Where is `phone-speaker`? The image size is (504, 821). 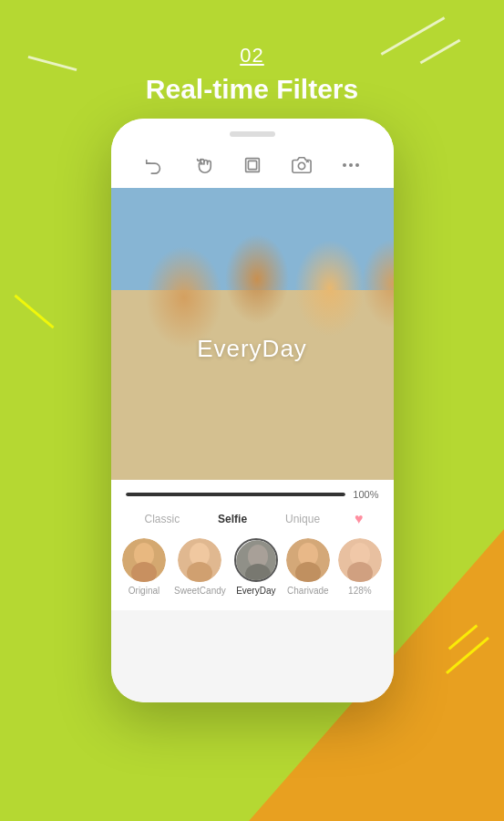
phone-speaker is located at coordinates (252, 134).